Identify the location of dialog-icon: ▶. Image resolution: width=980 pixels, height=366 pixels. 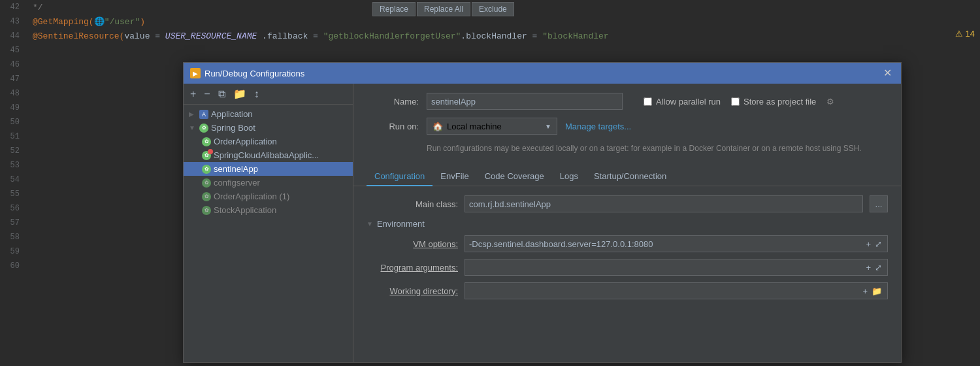
(195, 73).